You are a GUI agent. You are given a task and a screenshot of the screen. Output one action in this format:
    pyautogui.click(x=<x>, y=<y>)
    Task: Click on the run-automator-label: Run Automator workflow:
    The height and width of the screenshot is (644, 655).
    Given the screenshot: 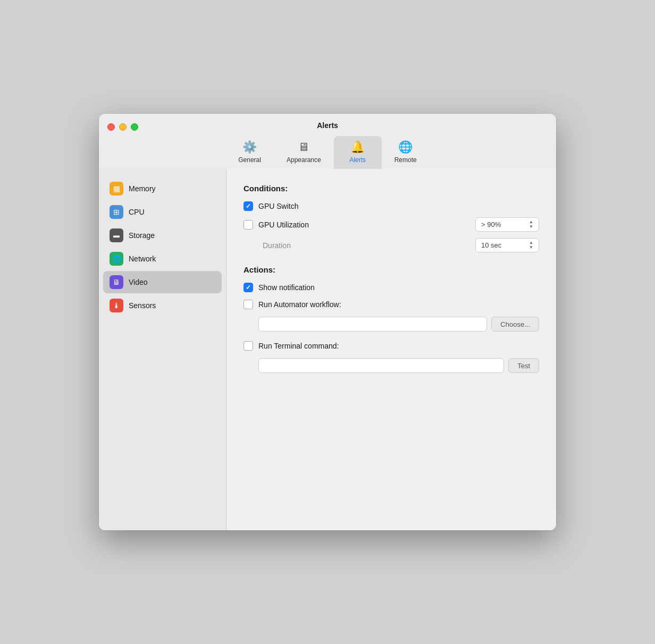 What is the action you would take?
    pyautogui.click(x=300, y=304)
    